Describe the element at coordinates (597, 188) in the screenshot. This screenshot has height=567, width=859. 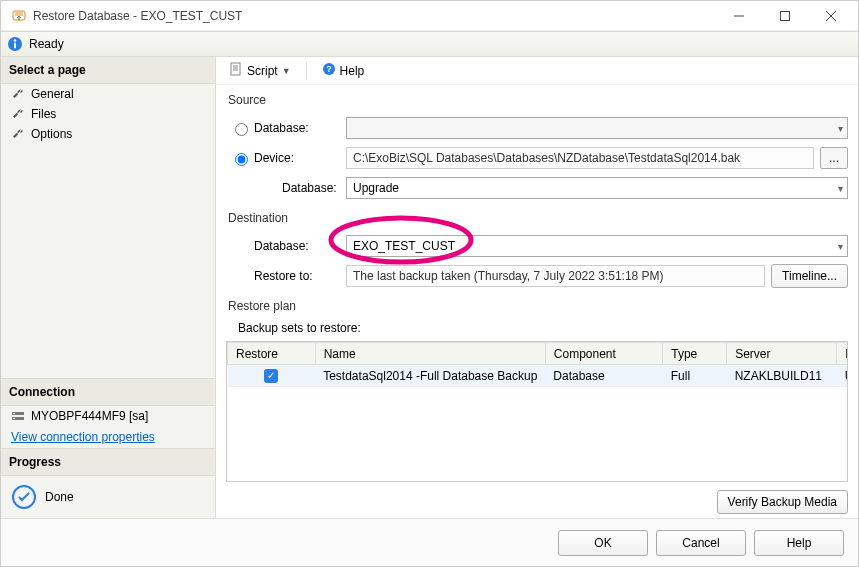
I see `source-db-combo: Upgrade ▾` at that location.